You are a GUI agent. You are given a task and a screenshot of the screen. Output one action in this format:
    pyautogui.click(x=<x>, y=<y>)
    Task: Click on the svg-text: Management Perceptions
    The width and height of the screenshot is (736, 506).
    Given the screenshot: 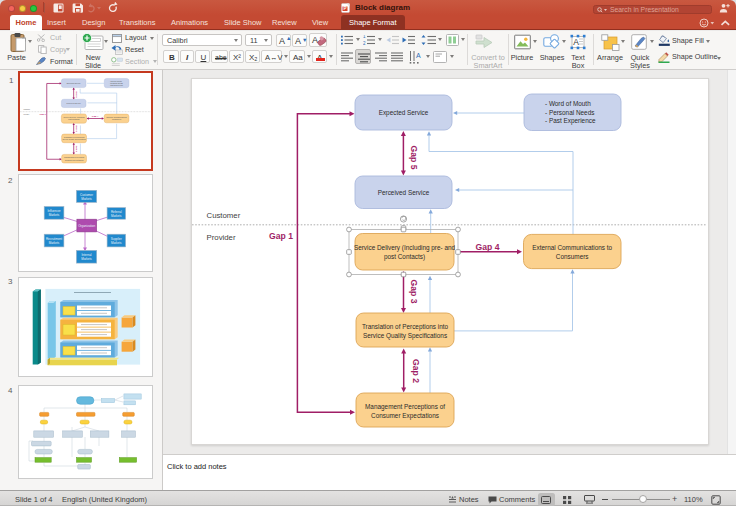 What is the action you would take?
    pyautogui.click(x=74, y=157)
    